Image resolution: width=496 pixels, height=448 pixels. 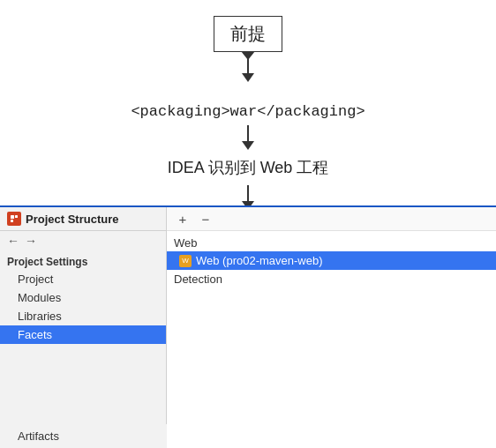 What do you see at coordinates (83, 219) in the screenshot?
I see `sidebar-header: Project Structure` at bounding box center [83, 219].